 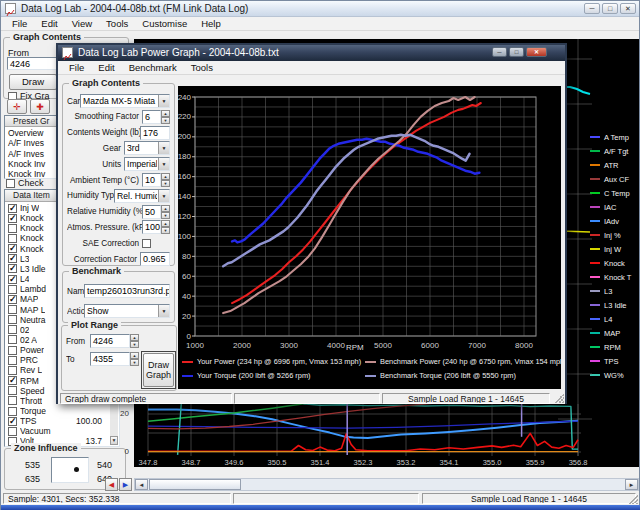 I want to click on minimize-button: ─, so click(x=592, y=8).